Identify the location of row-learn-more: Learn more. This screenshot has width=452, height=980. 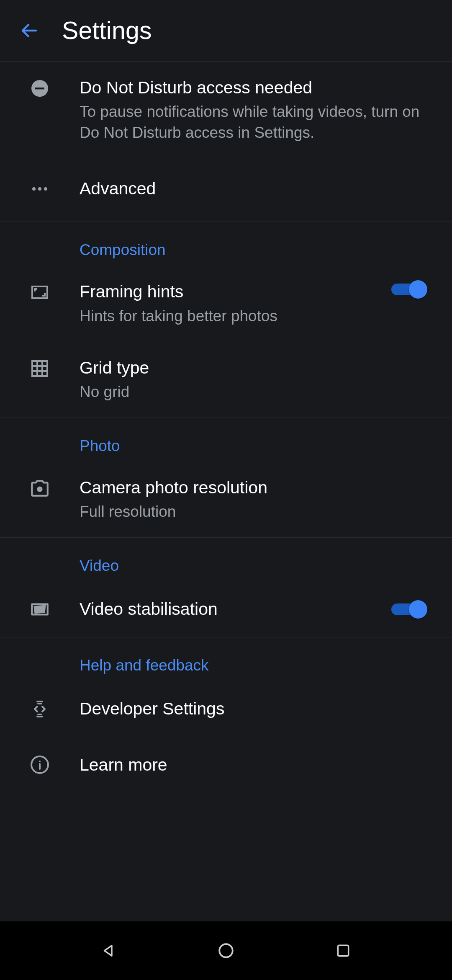
(226, 765).